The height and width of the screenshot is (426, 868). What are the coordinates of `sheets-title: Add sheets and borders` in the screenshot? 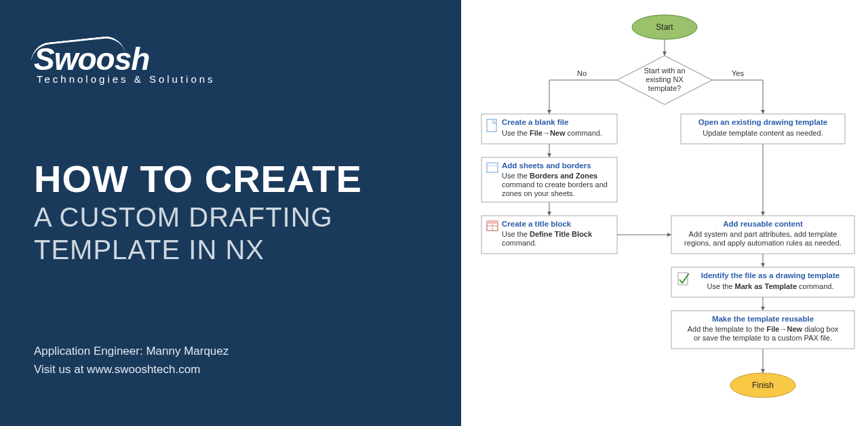 It's located at (547, 166).